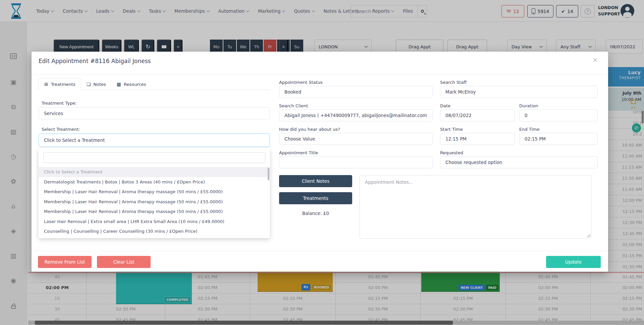 This screenshot has width=644, height=325. Describe the element at coordinates (154, 202) in the screenshot. I see `treatment-options-list: Click to Select a Treatment Dermatologis…` at that location.